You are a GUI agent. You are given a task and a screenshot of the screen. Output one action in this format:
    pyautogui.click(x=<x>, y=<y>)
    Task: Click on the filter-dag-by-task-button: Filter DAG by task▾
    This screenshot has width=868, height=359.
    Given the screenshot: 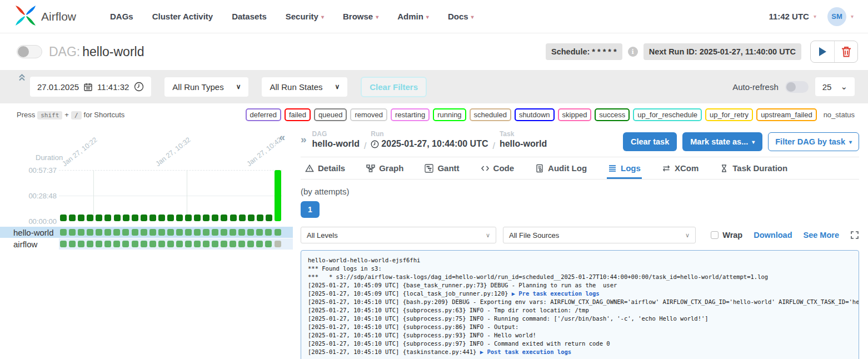 What is the action you would take?
    pyautogui.click(x=814, y=142)
    